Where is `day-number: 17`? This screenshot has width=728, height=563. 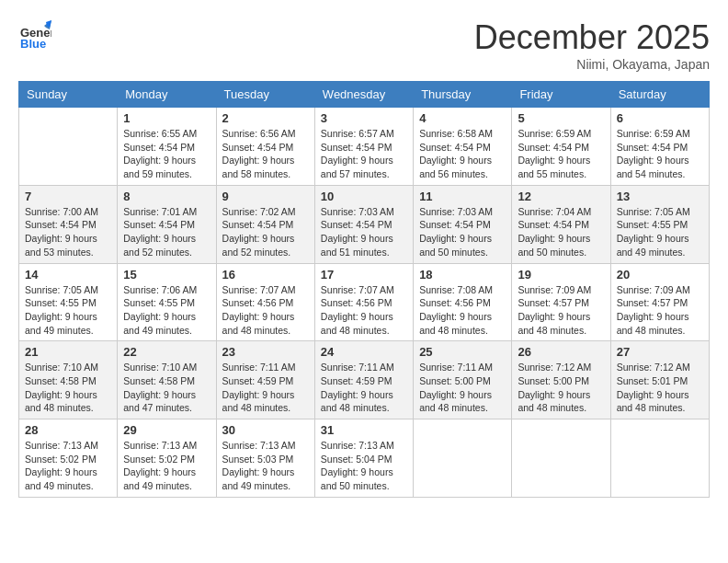 day-number: 17 is located at coordinates (364, 274).